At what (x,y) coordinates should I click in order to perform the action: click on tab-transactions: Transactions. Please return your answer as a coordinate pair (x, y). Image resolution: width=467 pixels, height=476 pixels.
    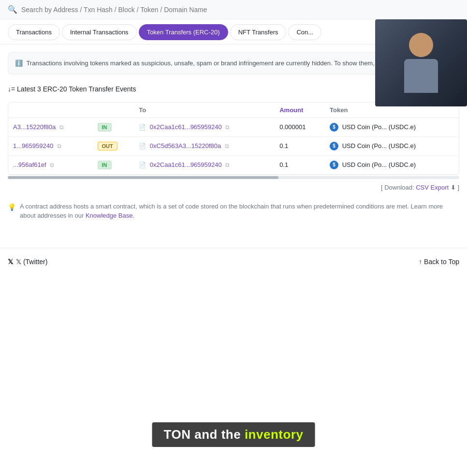
    Looking at the image, I should click on (34, 32).